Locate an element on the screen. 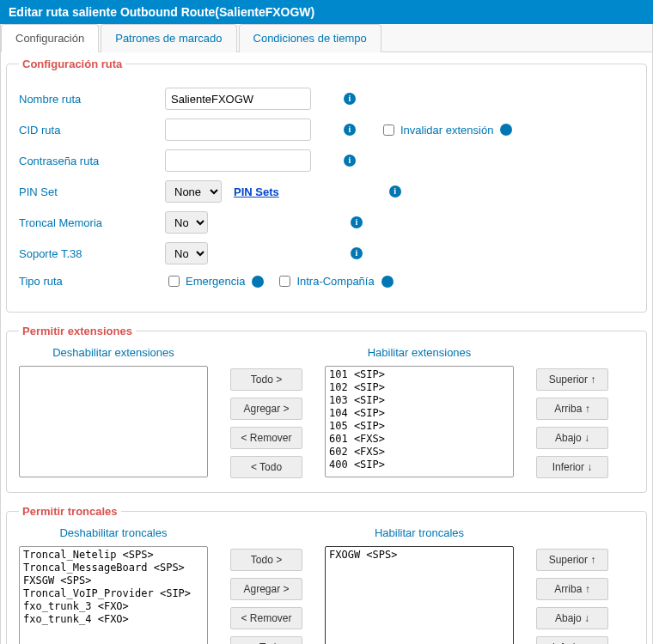 This screenshot has height=644, width=653. header-enable-trunks: Habilitar troncales is located at coordinates (419, 532).